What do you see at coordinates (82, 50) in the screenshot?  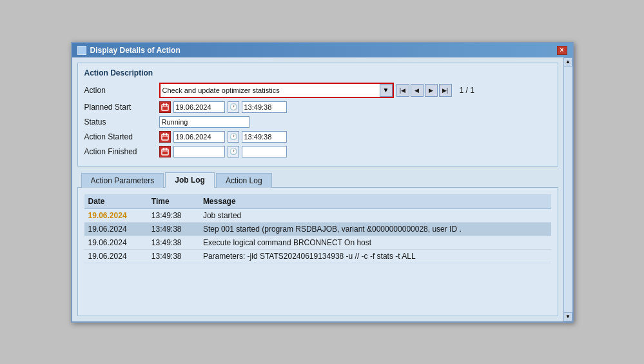 I see `window-icon` at bounding box center [82, 50].